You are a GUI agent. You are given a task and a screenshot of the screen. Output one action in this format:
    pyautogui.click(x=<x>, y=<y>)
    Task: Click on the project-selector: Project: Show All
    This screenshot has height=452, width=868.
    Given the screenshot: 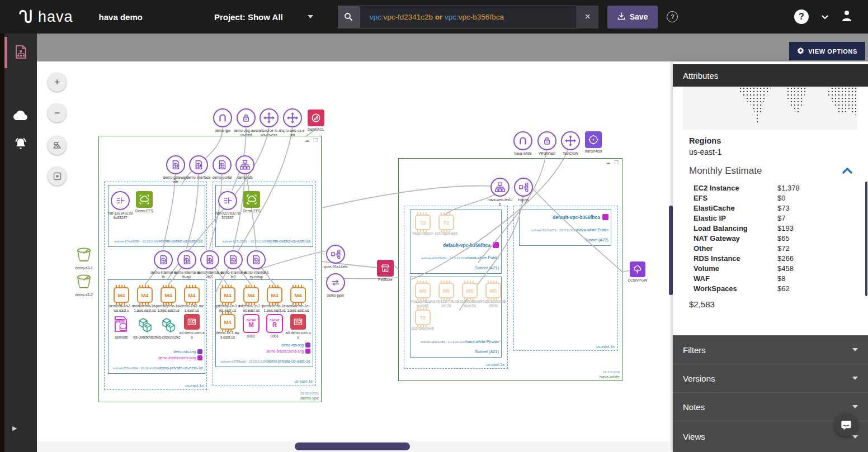 What is the action you would take?
    pyautogui.click(x=264, y=17)
    